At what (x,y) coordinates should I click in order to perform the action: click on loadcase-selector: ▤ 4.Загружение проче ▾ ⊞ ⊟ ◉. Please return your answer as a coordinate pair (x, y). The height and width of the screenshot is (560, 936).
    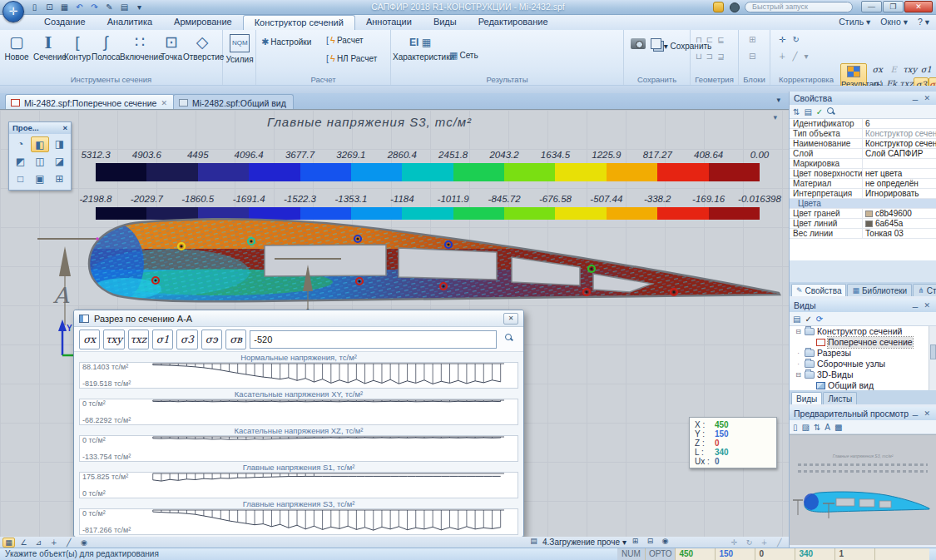
    Looking at the image, I should click on (599, 542).